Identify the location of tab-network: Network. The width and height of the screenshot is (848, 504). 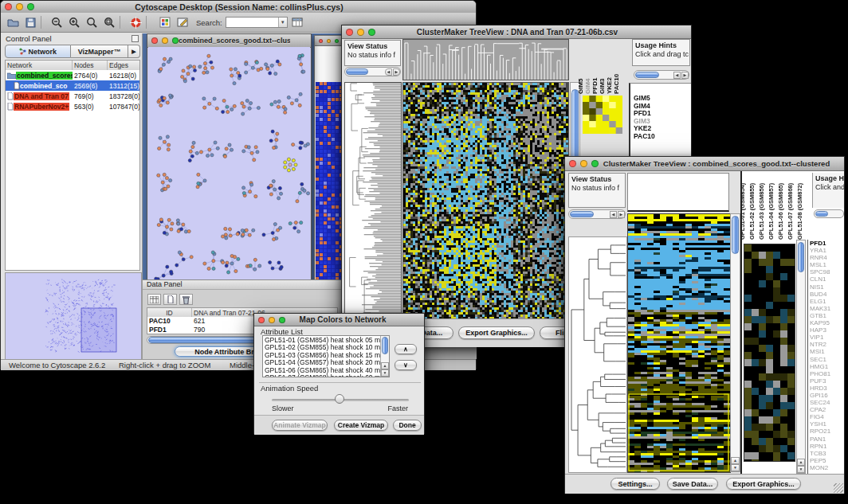
(38, 51).